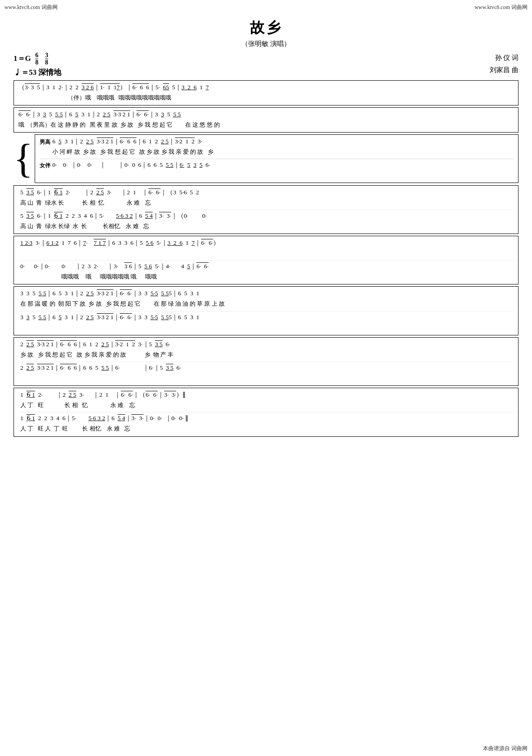 The height and width of the screenshot is (756, 532). Describe the element at coordinates (504, 64) in the screenshot. I see `composer-info: 孙 仪 词 刘家昌 曲` at that location.